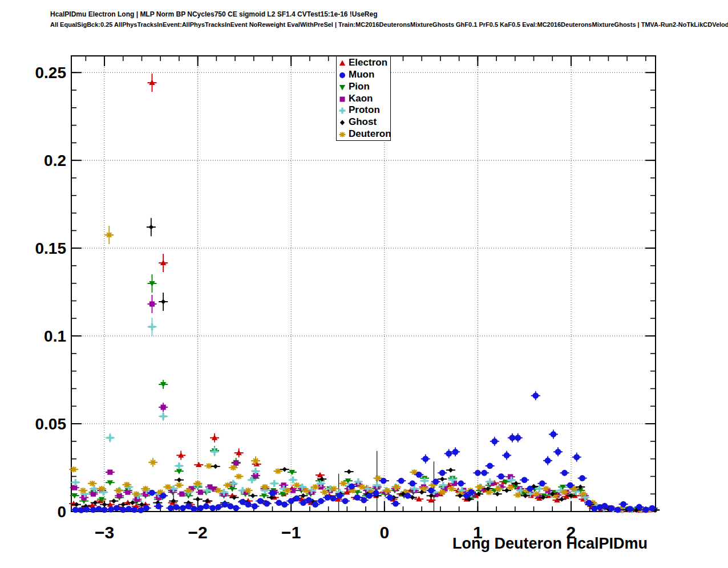  Describe the element at coordinates (198, 533) in the screenshot. I see `svg-text: −2` at that location.